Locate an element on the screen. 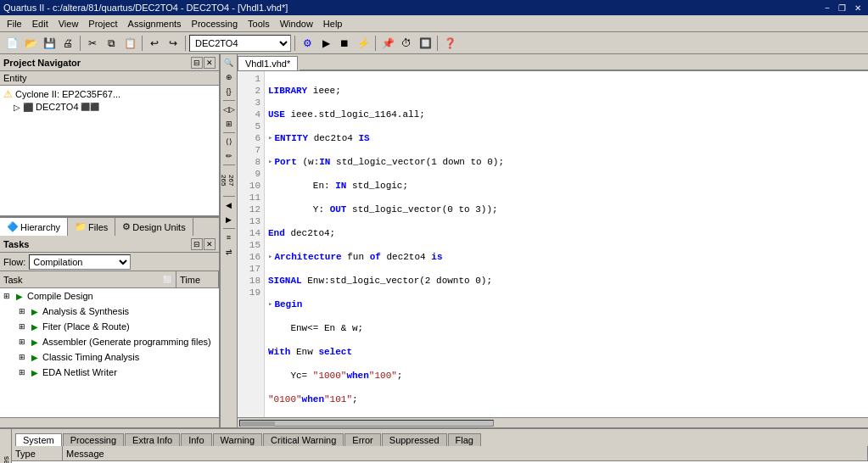 The image size is (868, 463). task-item: ⊞ ▶ Analysis & Synthesis is located at coordinates (109, 311).